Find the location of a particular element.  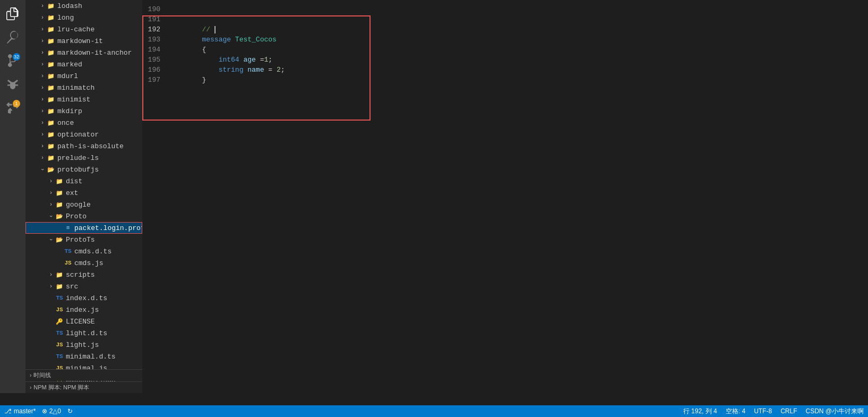

files-icon is located at coordinates (13, 14).